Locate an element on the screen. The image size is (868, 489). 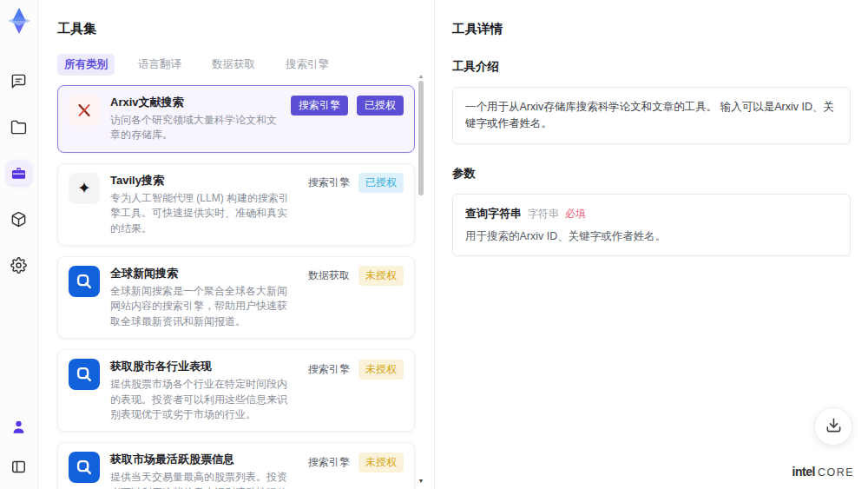
params-heading: 参数 is located at coordinates (651, 174).